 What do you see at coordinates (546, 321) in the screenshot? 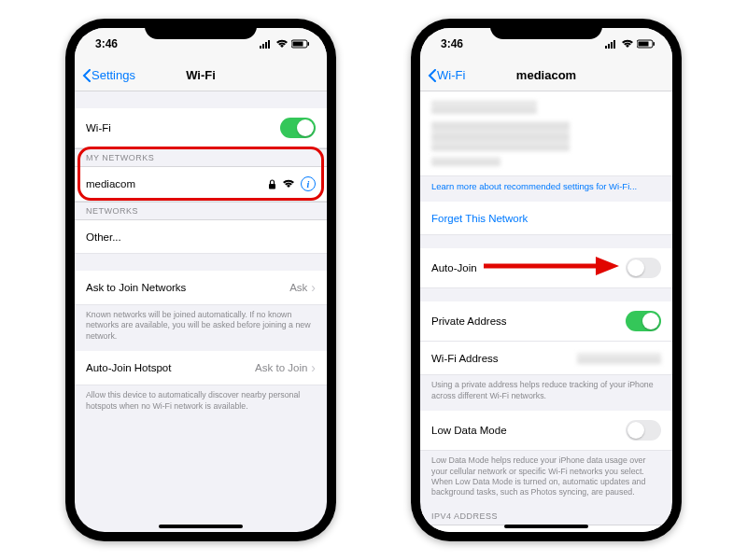
I see `private-address-row: Private Address` at bounding box center [546, 321].